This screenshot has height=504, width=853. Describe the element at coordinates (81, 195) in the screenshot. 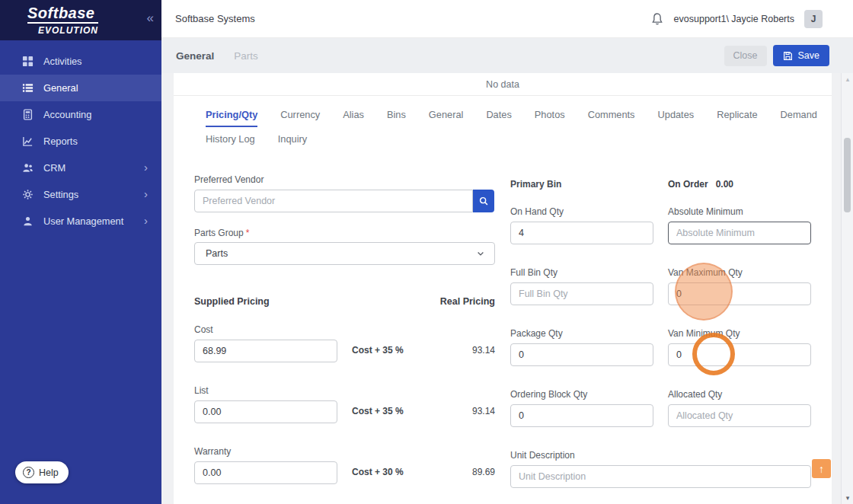

I see `sidebar-item-settings: Settings ›` at that location.